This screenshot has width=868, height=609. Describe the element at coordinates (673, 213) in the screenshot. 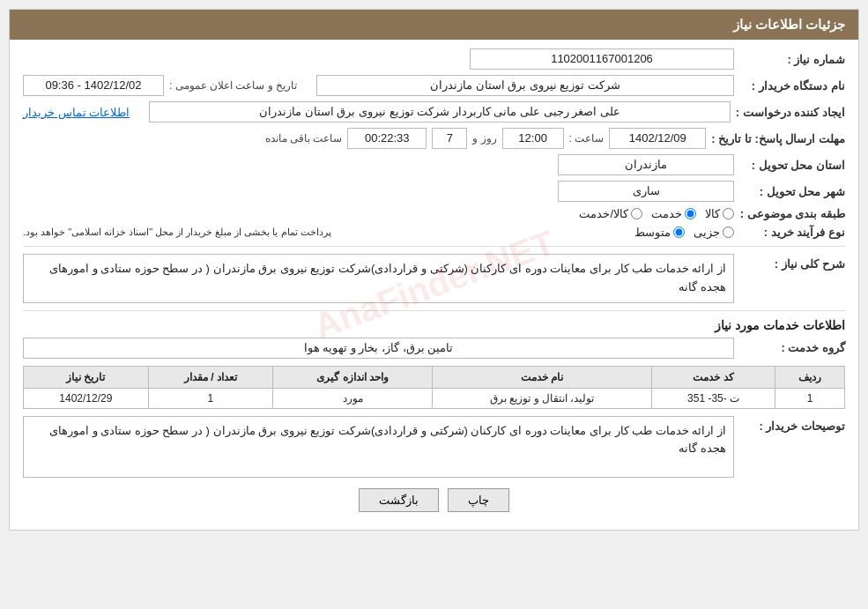

I see `category-radio-khedmat: خدمت` at that location.